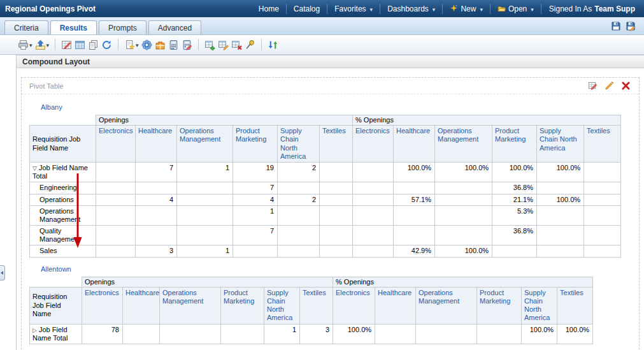 This screenshot has height=350, width=644. What do you see at coordinates (237, 45) in the screenshot?
I see `remove-group-button` at bounding box center [237, 45].